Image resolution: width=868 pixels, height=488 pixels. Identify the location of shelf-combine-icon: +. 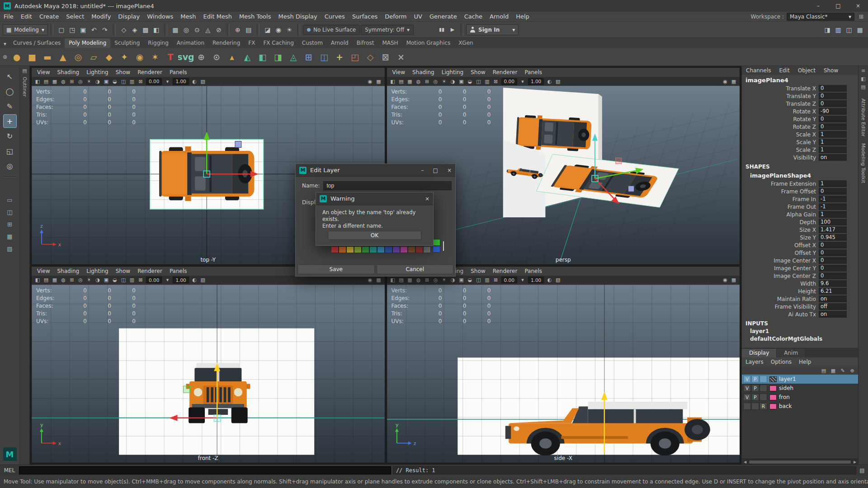
(340, 57).